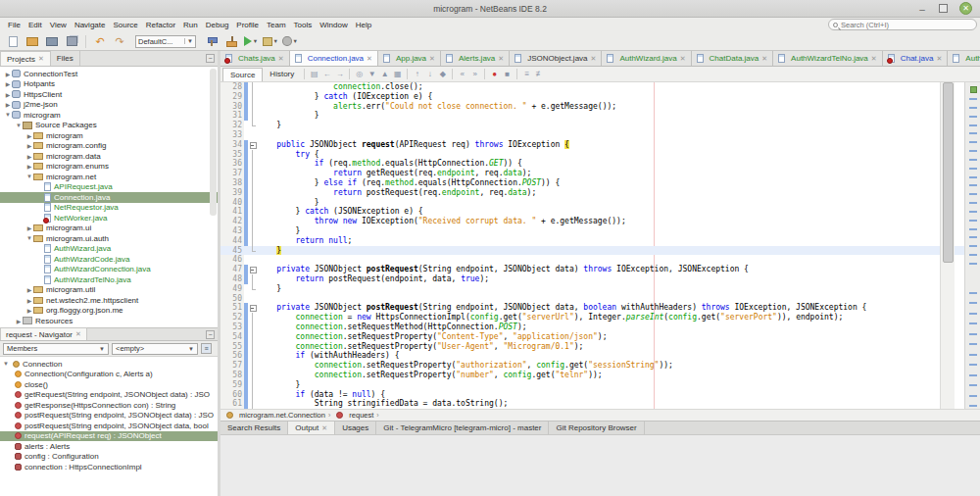 The height and width of the screenshot is (496, 980). Describe the element at coordinates (13, 41) in the screenshot. I see `new-file-button` at that location.